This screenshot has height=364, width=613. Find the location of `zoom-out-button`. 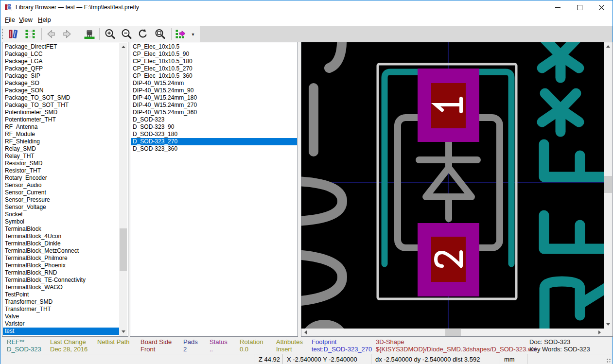

zoom-out-button is located at coordinates (126, 34).